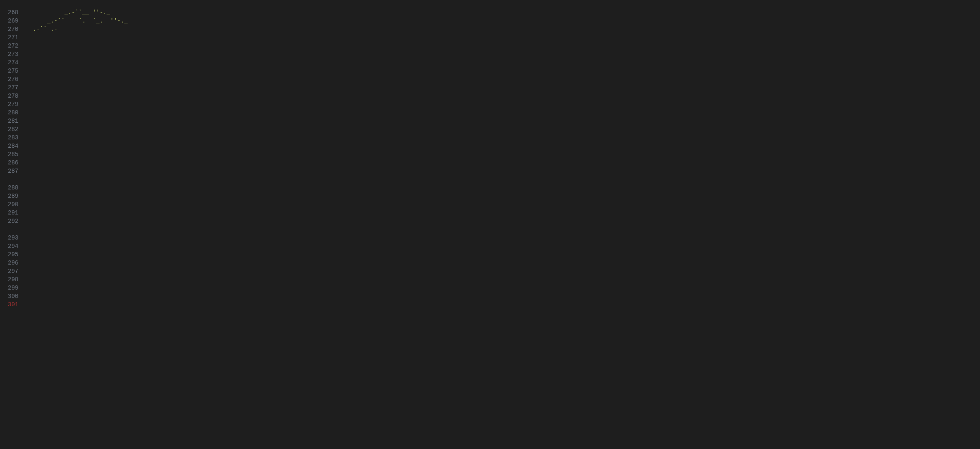  I want to click on ln: 276, so click(13, 79).